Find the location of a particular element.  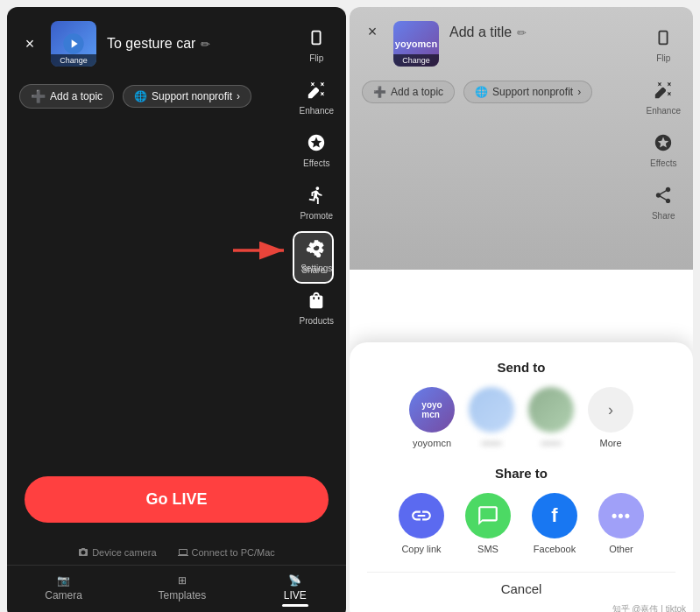

promote-icon is located at coordinates (316, 198).